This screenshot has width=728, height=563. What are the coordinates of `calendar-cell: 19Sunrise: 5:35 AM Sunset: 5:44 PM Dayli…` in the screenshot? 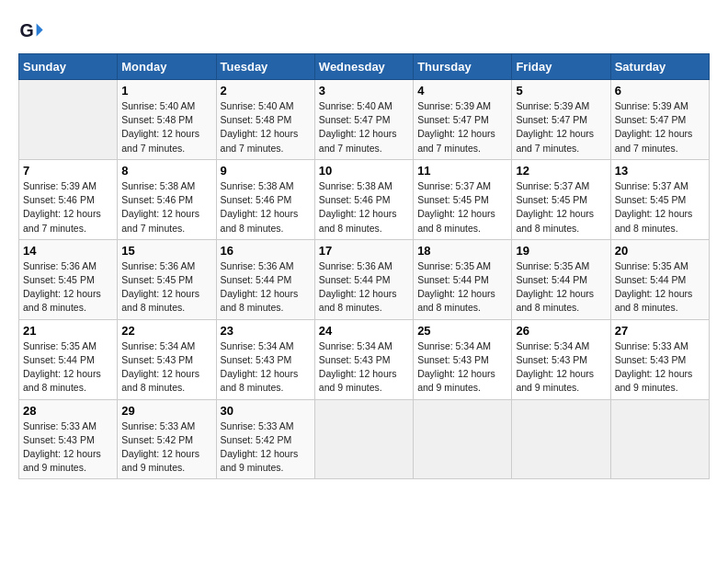 It's located at (561, 280).